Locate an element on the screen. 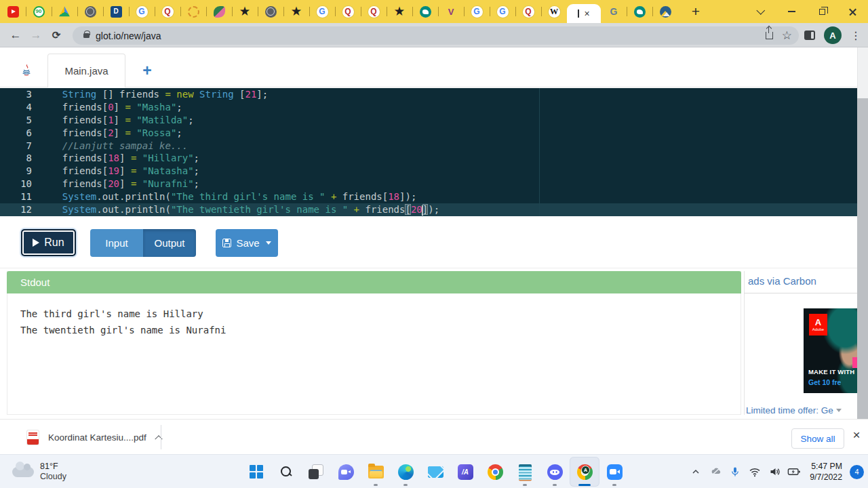 The image size is (868, 488). code-line: 6 friends[2] = "Rossa"; is located at coordinates (429, 133).